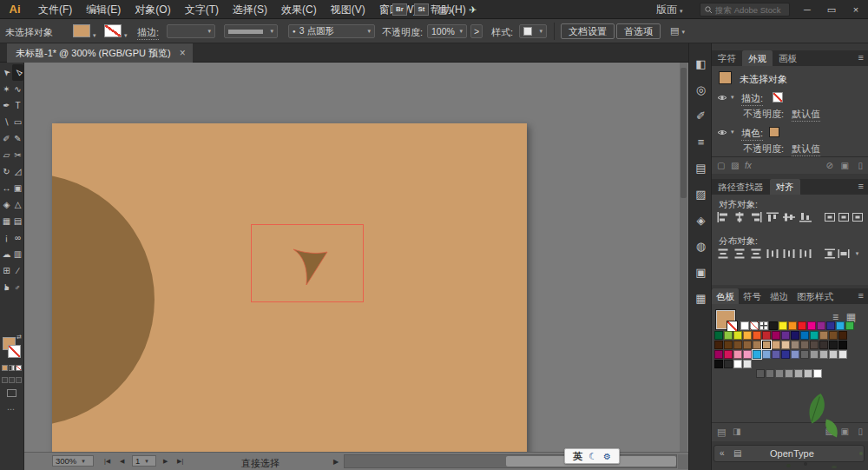 The image size is (868, 470). Describe the element at coordinates (7, 155) in the screenshot. I see `eraser-tool: ▱` at that location.